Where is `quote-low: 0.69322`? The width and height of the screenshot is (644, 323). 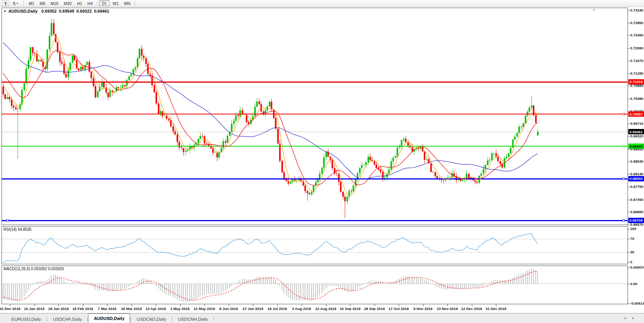 quote-low: 0.69322 is located at coordinates (84, 11).